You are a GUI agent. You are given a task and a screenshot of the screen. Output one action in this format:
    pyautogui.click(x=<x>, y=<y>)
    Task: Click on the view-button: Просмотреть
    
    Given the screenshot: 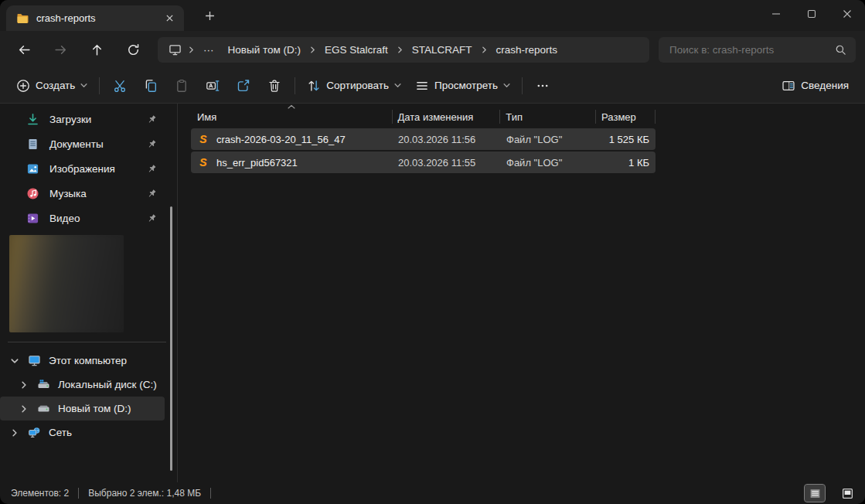 What is the action you would take?
    pyautogui.click(x=462, y=86)
    